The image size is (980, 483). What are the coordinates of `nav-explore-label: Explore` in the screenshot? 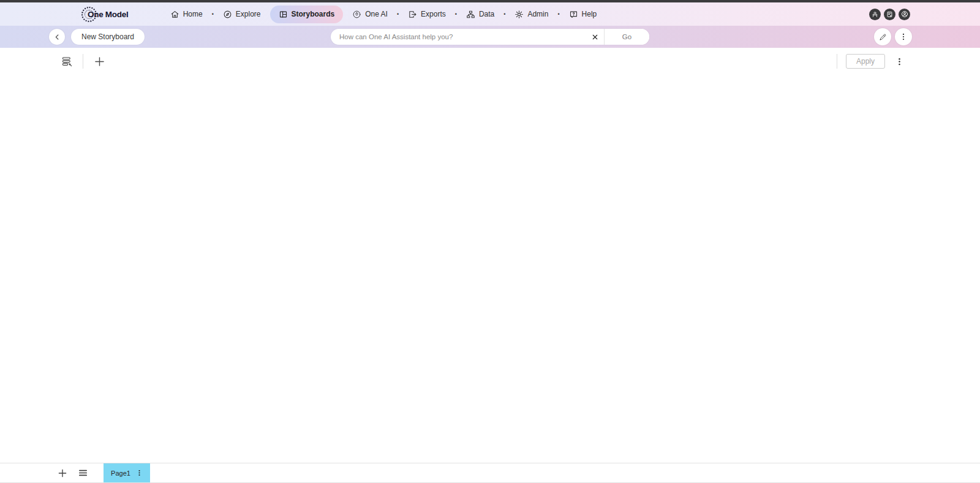 It's located at (249, 14).